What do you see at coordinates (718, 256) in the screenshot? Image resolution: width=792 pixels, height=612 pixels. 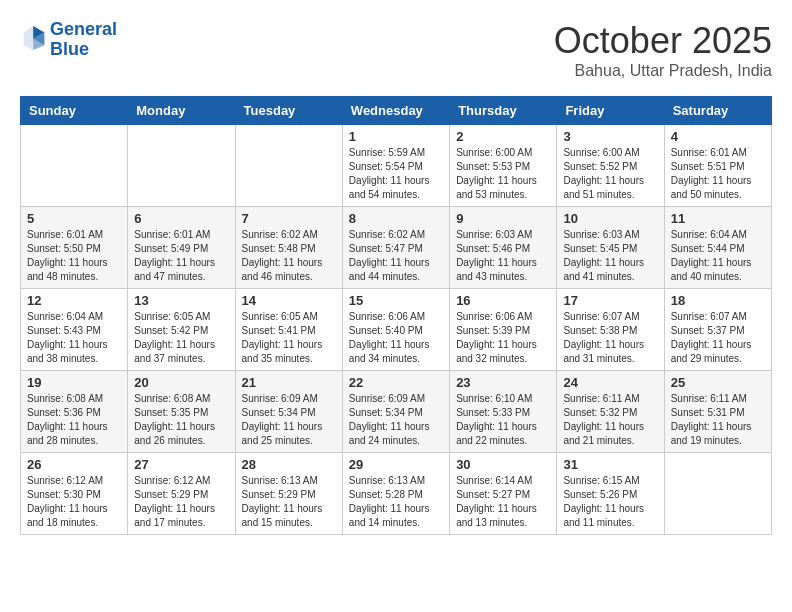 I see `day-info: Sunrise: 6:04 AMSunset: 5:44 PMDaylight:…` at bounding box center [718, 256].